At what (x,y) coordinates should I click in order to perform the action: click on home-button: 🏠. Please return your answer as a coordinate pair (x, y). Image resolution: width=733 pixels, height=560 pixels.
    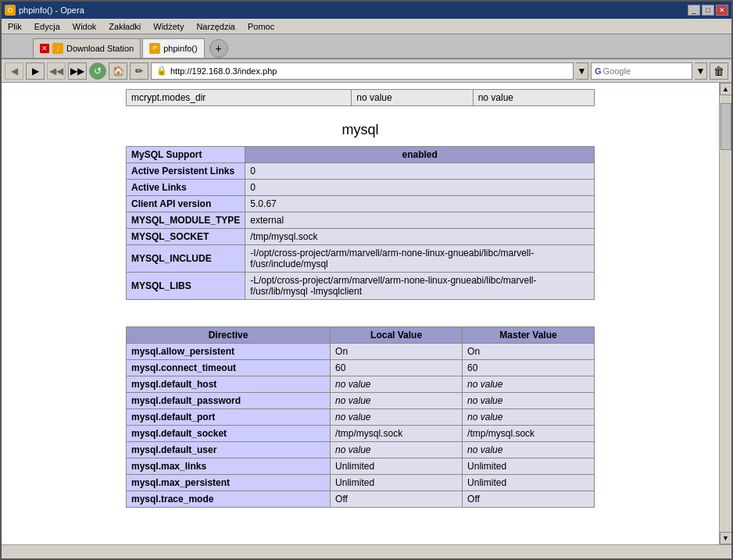
    Looking at the image, I should click on (118, 71).